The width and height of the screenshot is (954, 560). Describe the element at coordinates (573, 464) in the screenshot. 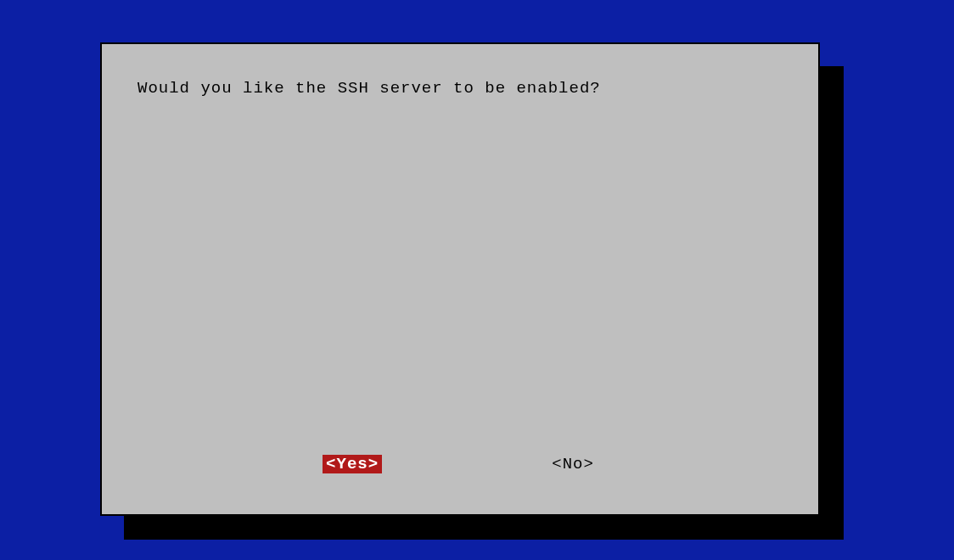

I see `no-button: <No>` at that location.